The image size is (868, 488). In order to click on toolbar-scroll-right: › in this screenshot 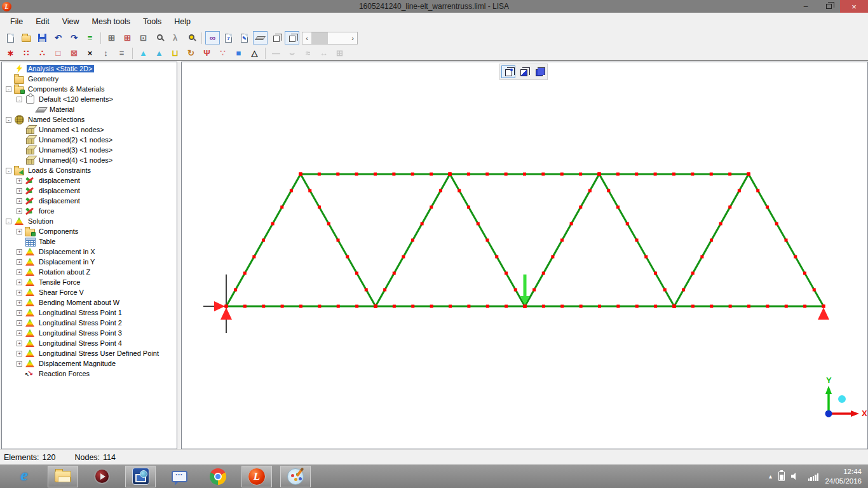, I will do `click(353, 38)`.